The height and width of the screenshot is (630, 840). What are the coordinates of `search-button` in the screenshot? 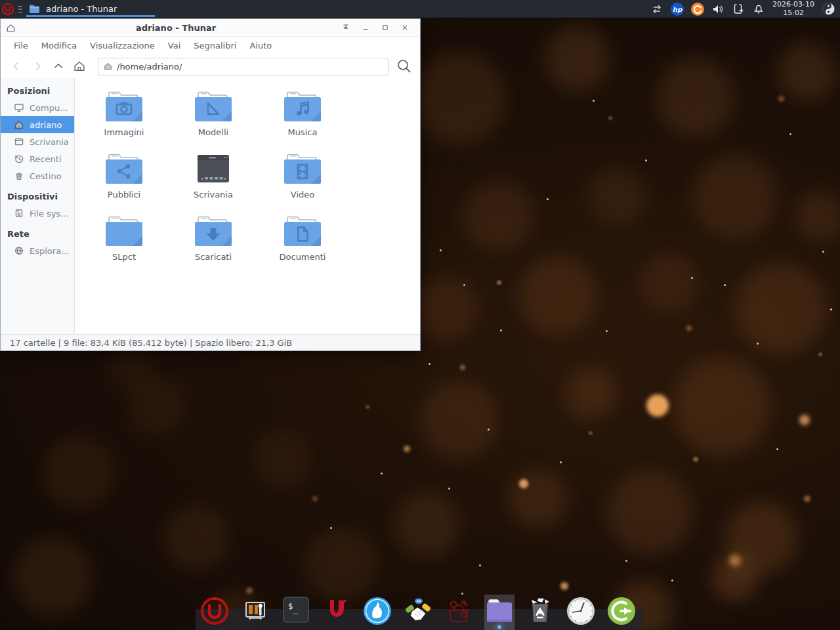 It's located at (404, 66).